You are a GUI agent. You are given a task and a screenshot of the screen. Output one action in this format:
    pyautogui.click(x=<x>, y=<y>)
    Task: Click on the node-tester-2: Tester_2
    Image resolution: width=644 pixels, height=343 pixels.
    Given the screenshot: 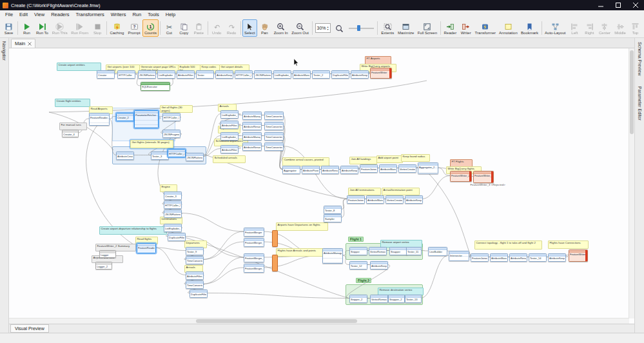 What is the action you would take?
    pyautogui.click(x=321, y=75)
    